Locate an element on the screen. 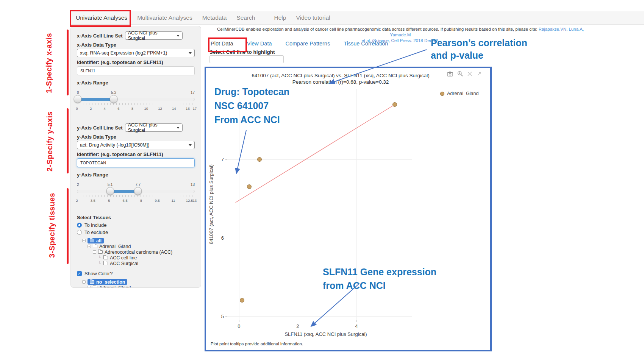  radio-to-exclude: To exclude is located at coordinates (136, 232).